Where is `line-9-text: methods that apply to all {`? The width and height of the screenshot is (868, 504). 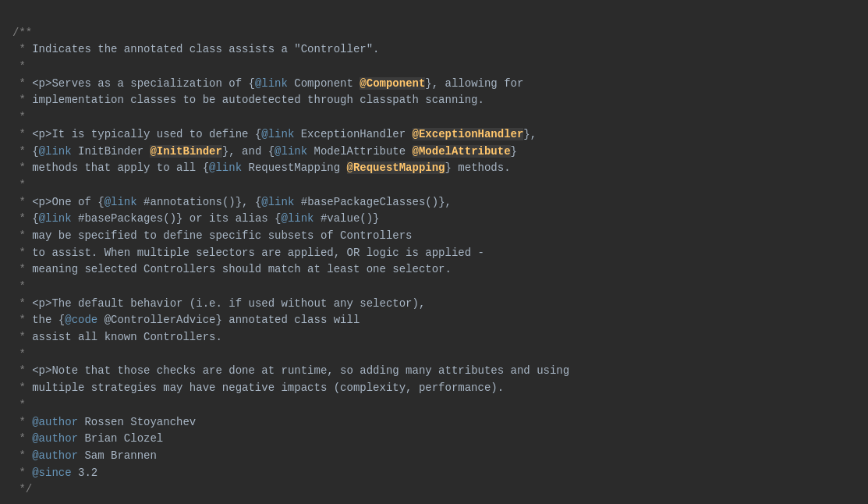 line-9-text: methods that apply to all { is located at coordinates (120, 168).